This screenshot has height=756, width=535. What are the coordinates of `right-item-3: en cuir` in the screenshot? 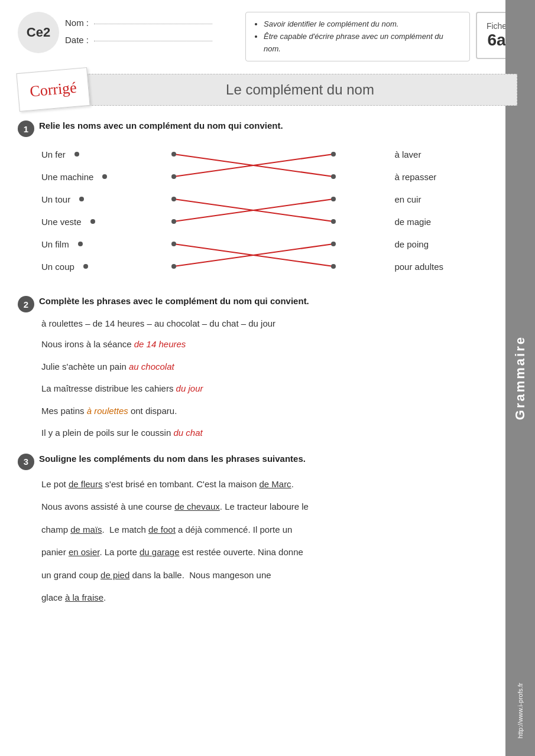 It's located at (419, 199).